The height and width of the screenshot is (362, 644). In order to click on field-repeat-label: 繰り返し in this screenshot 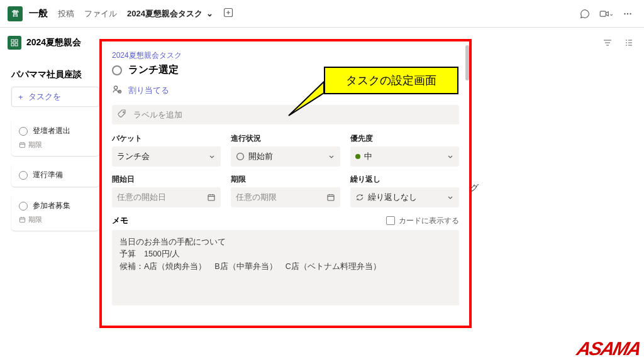, I will do `click(405, 180)`.